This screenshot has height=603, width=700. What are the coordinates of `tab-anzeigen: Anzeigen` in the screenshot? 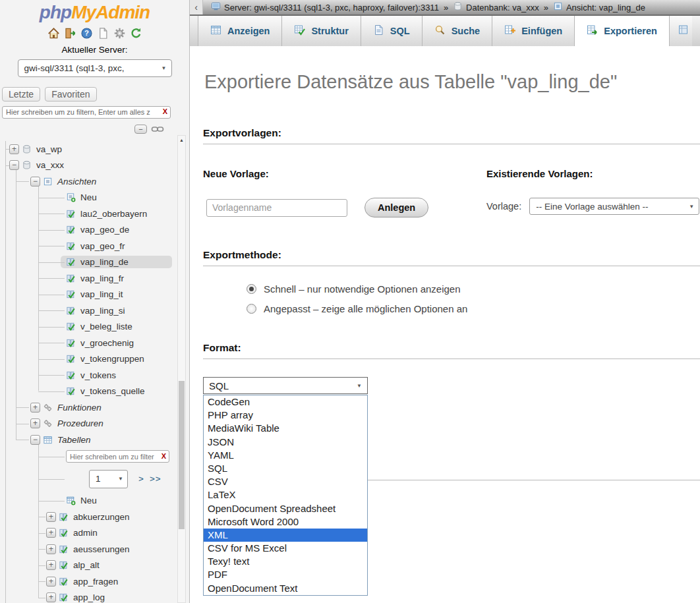 It's located at (240, 31).